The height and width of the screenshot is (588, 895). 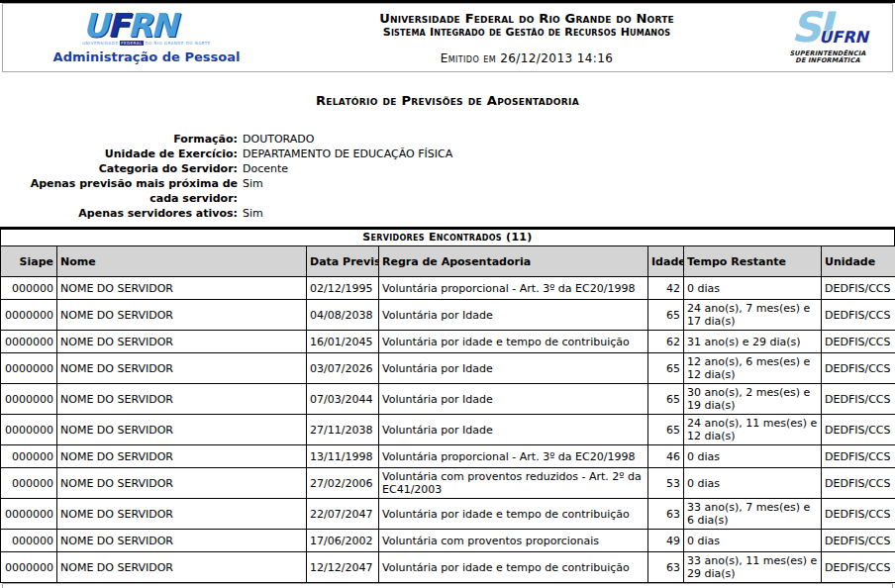 What do you see at coordinates (514, 540) in the screenshot?
I see `table-cell: Voluntária com proventos proporcionais` at bounding box center [514, 540].